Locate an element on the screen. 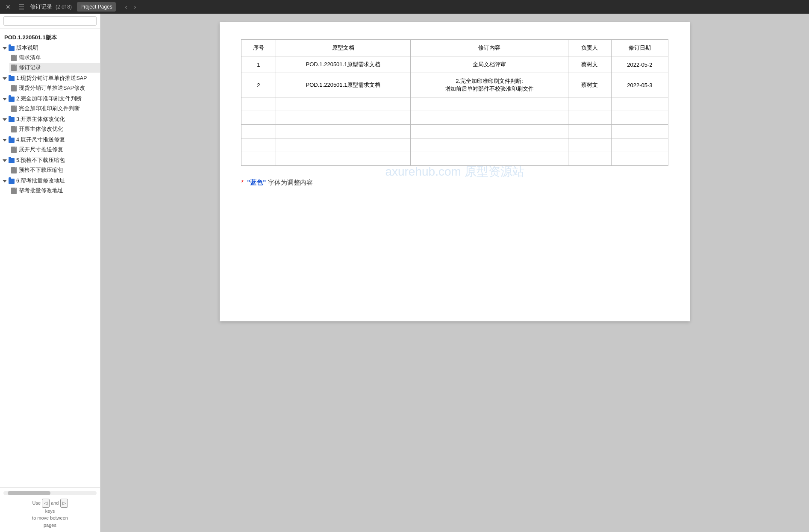  sidebar-group-header-g1: 1.现货分销订单单价推送SAP is located at coordinates (50, 79).